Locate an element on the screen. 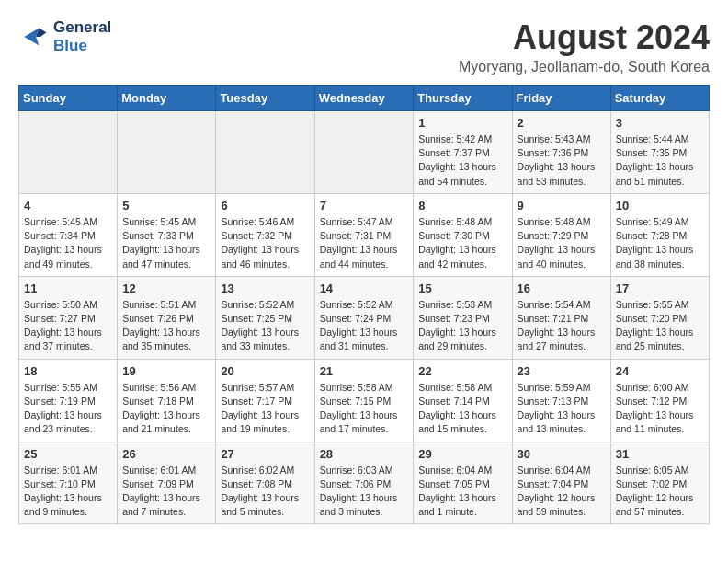 Image resolution: width=728 pixels, height=563 pixels. calendar-cell: 28Sunrise: 6:03 AMSunset: 7:06 PMDayligh… is located at coordinates (364, 483).